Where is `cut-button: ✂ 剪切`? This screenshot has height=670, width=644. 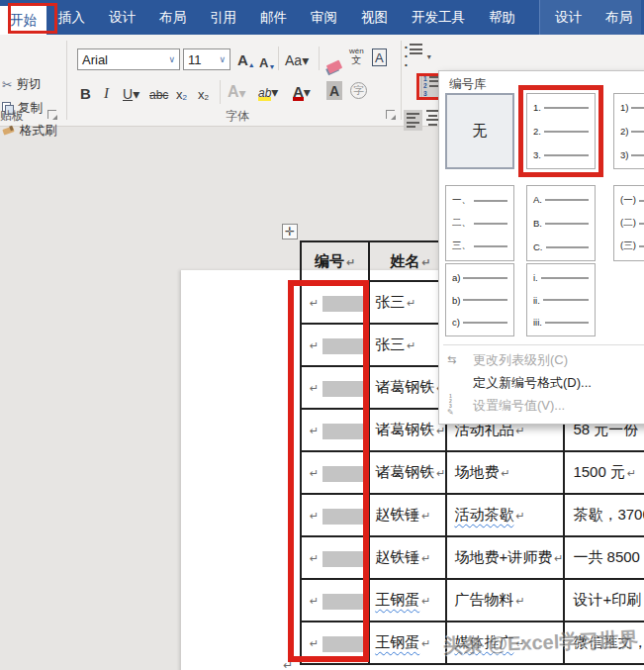 cut-button: ✂ 剪切 is located at coordinates (22, 85).